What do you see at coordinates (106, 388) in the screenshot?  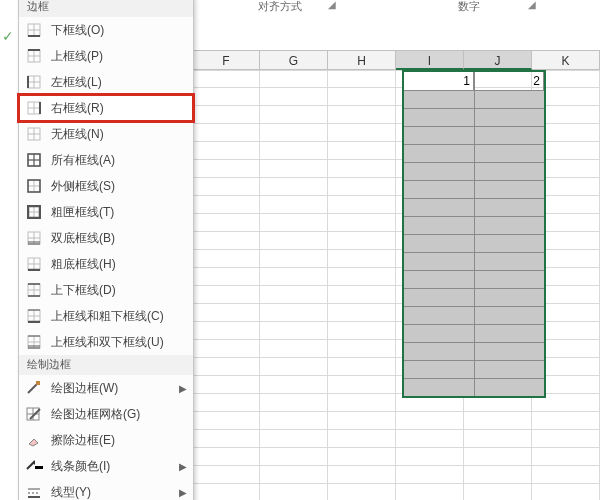 I see `menu-item-drawborder: 绘图边框(W)▶` at bounding box center [106, 388].